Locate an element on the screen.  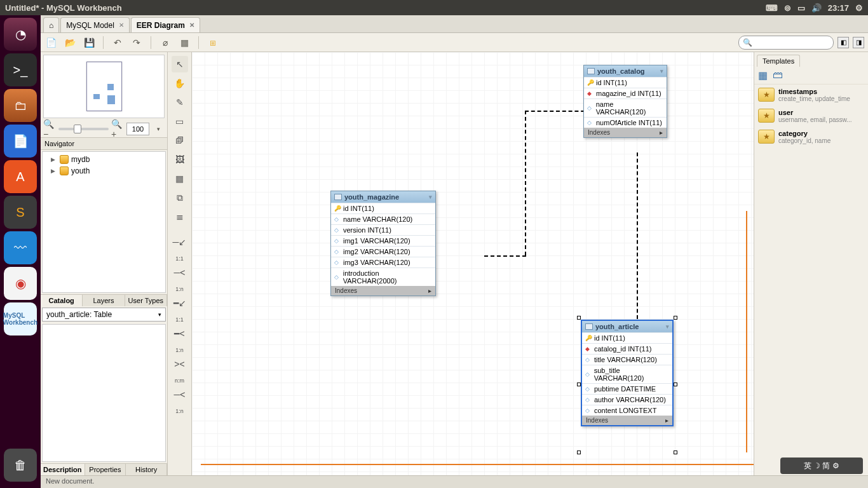
keyboard-icon: ⌨ is located at coordinates (771, 8).